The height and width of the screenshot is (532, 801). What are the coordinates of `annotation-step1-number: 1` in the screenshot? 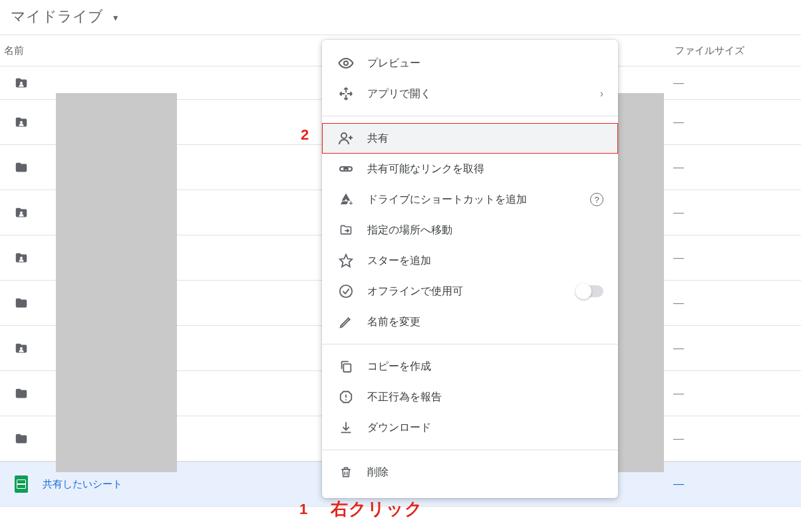 It's located at (303, 509).